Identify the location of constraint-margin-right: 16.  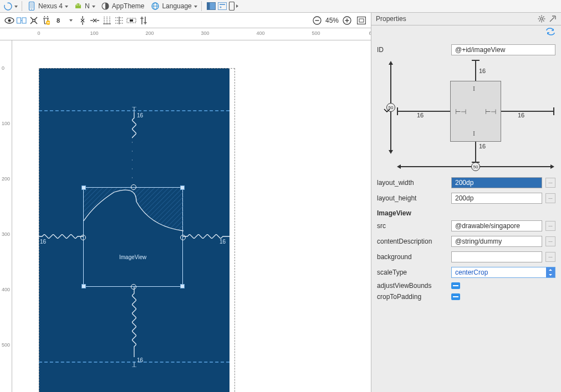
(223, 241).